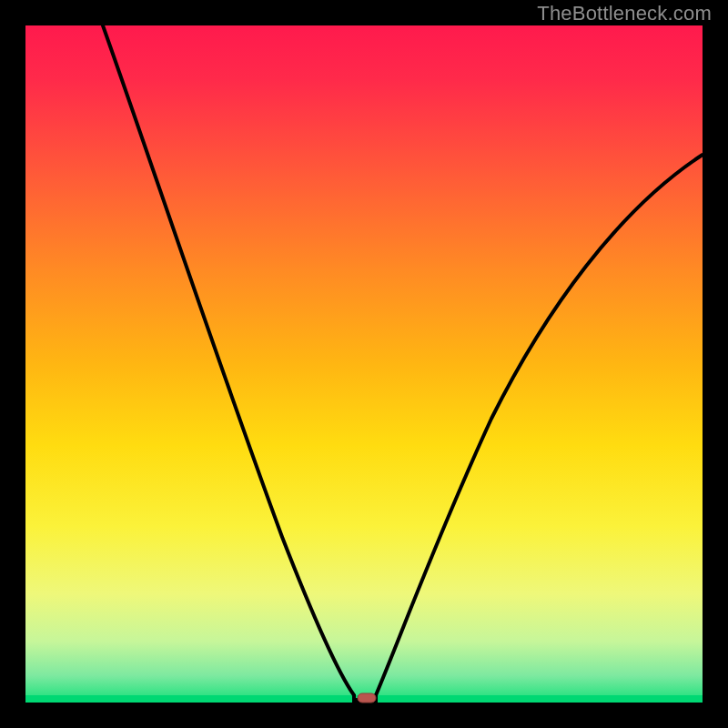  I want to click on watermark-text: TheBottleneck.com, so click(624, 14).